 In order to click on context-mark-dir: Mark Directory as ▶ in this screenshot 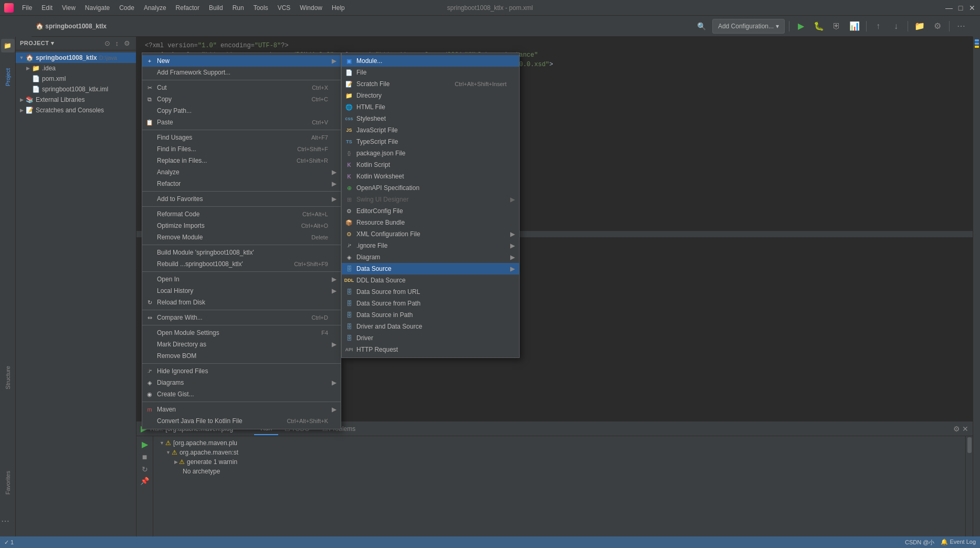, I will do `click(241, 344)`.